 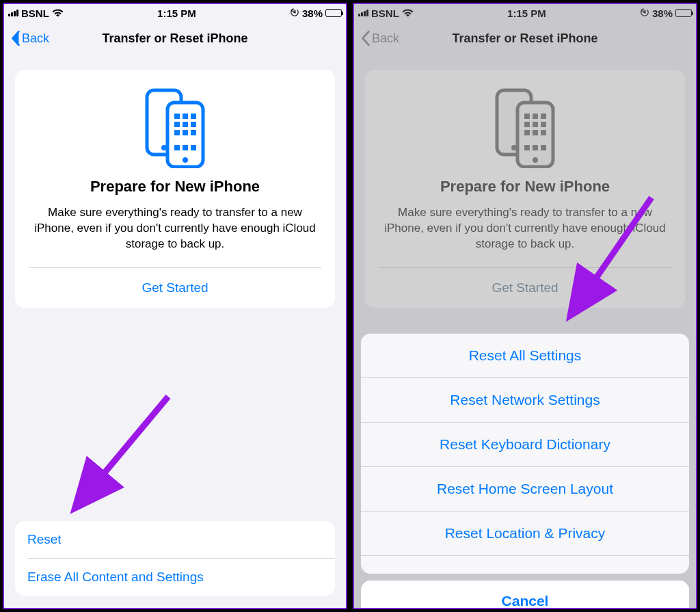 What do you see at coordinates (175, 540) in the screenshot?
I see `reset-row: Reset` at bounding box center [175, 540].